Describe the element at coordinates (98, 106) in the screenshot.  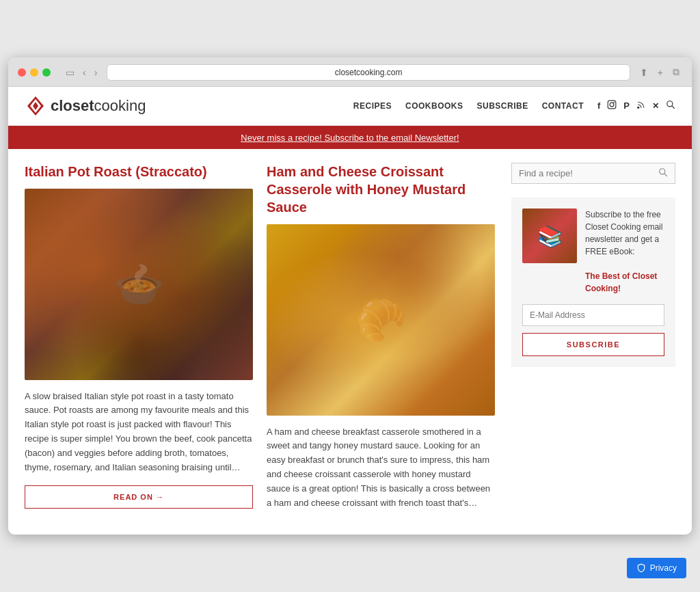
I see `logo-text: closetcooking` at that location.